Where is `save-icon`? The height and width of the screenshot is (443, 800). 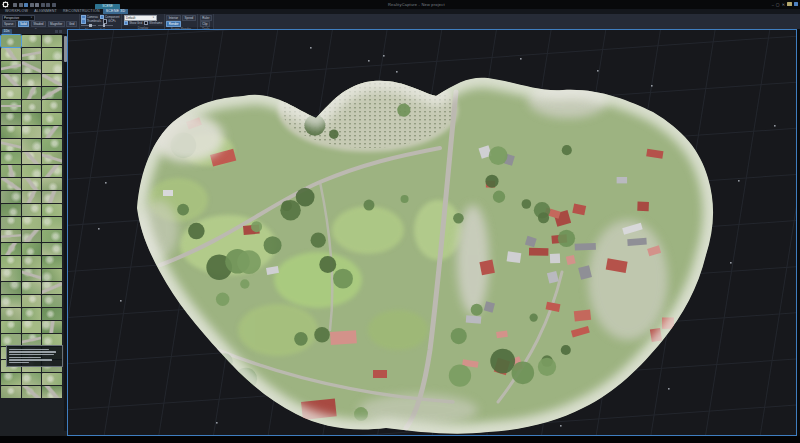
save-icon is located at coordinates (26, 5).